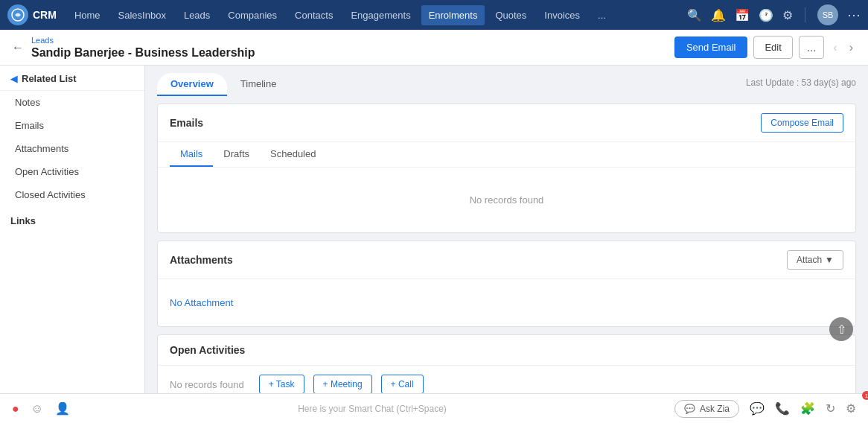 Image resolution: width=868 pixels, height=423 pixels. Describe the element at coordinates (829, 260) in the screenshot. I see `attach-chevron-icon: ▼` at that location.